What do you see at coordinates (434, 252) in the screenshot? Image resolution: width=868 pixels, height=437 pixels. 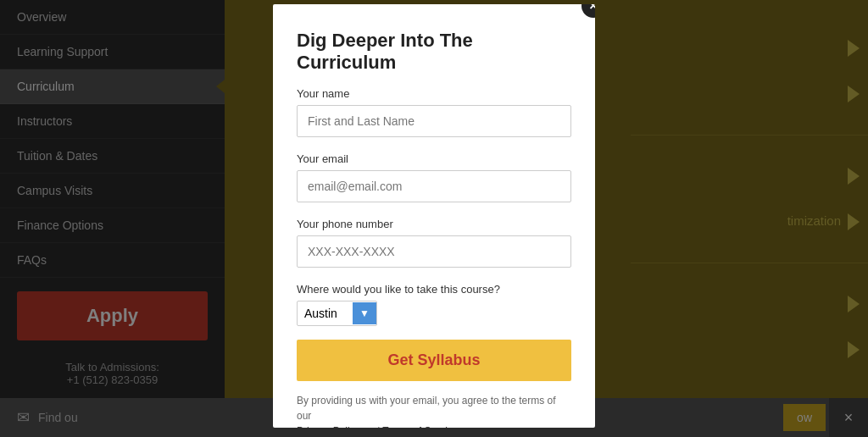 I see `phone-input` at bounding box center [434, 252].